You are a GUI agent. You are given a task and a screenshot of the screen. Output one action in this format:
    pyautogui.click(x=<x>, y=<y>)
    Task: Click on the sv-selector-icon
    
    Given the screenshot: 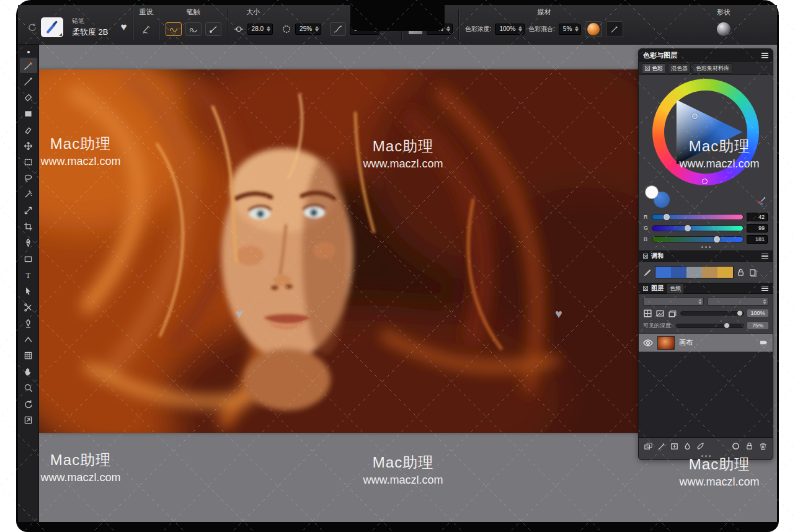 What is the action you would take?
    pyautogui.click(x=695, y=117)
    